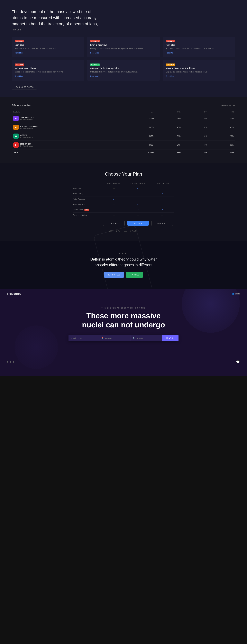 Image resolution: width=247 pixels, height=644 pixels. What do you see at coordinates (138, 199) in the screenshot?
I see `feature-col2: —` at bounding box center [138, 199].